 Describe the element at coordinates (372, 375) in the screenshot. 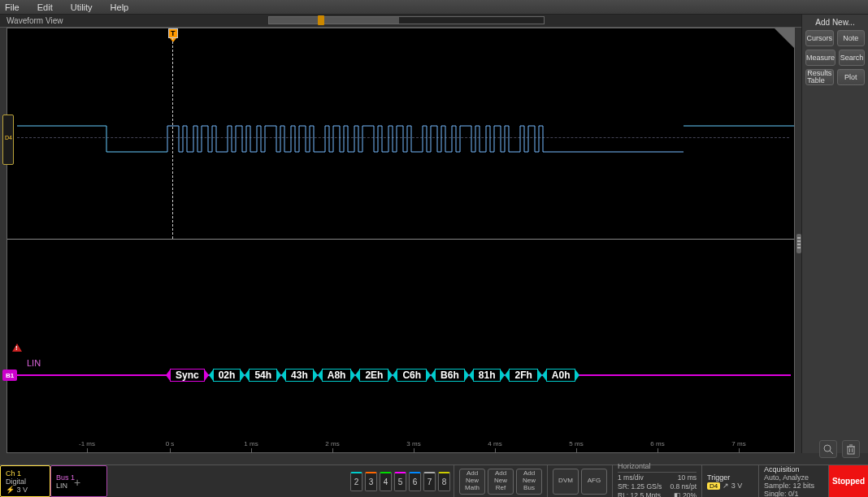

I see `bus-decode-track: Sync02h54h43hA8h2EhC6hB6h81h2FhA0h` at that location.